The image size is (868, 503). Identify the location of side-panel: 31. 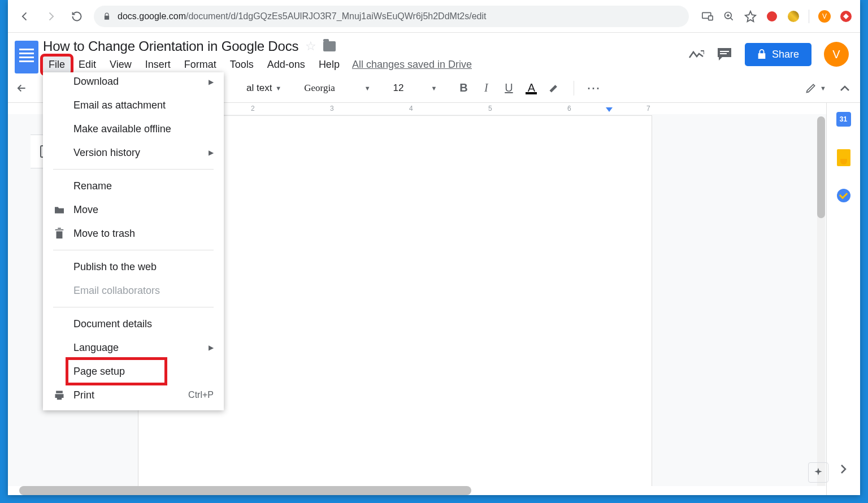
(843, 299).